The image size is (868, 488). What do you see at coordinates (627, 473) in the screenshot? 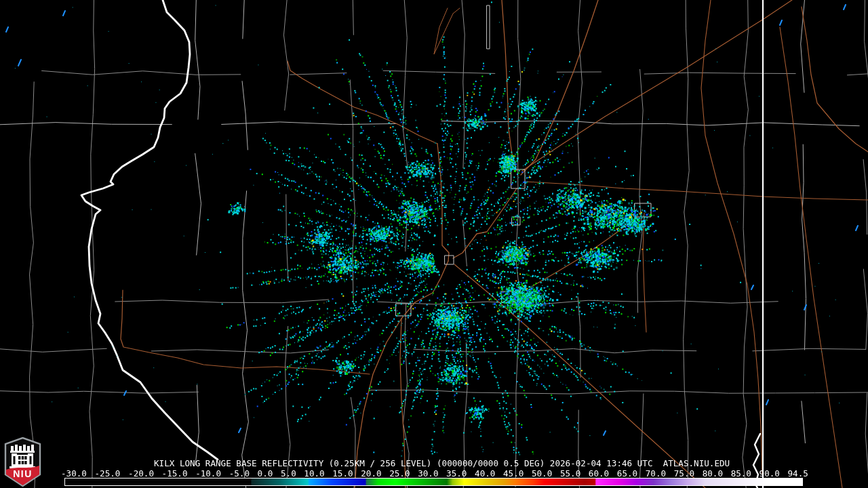
I see `colorbar-tick-label: 65.0` at bounding box center [627, 473].